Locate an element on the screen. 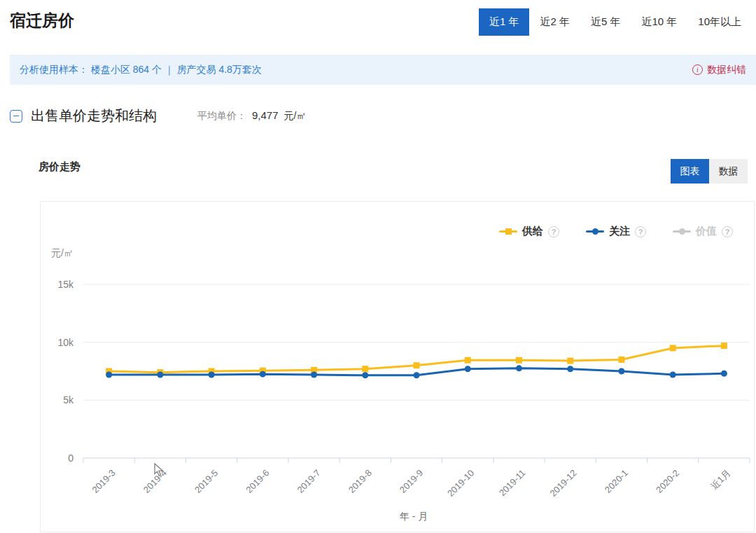  tab-2y: 近2 年 is located at coordinates (554, 22).